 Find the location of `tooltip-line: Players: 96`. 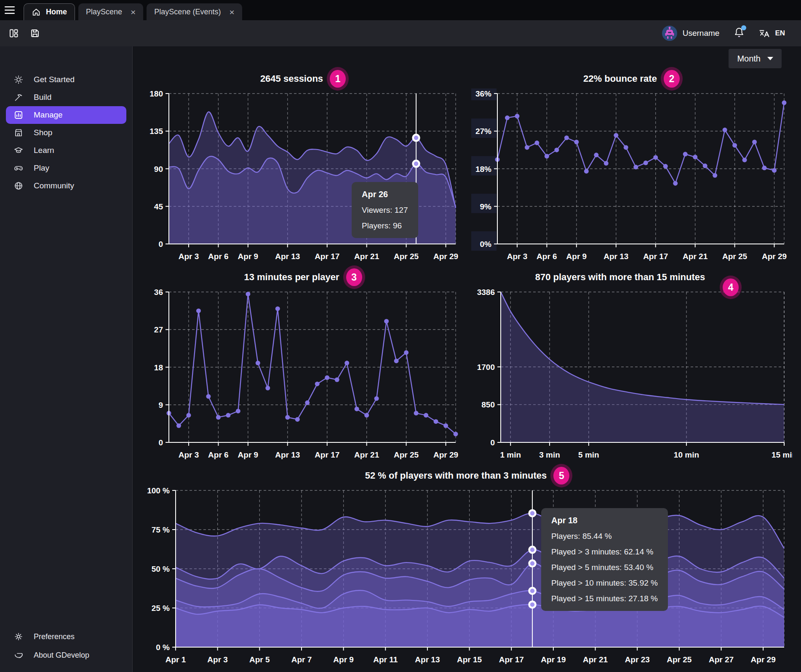

tooltip-line: Players: 96 is located at coordinates (385, 226).